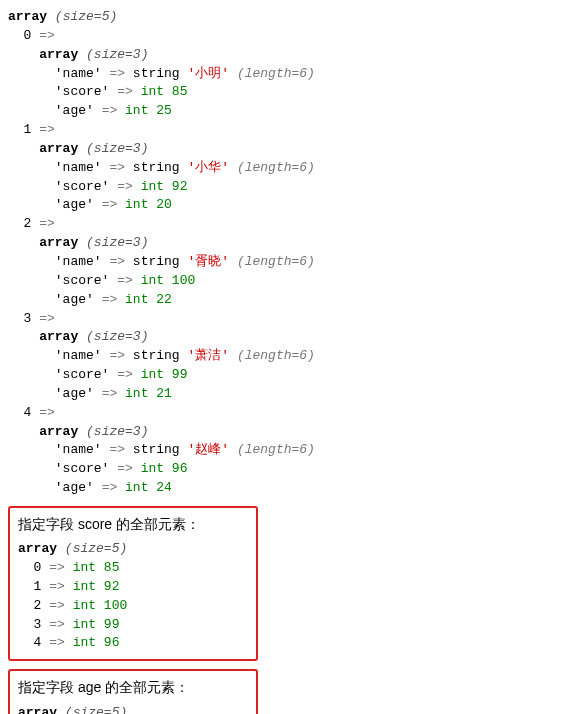 The height and width of the screenshot is (714, 564). I want to click on score-dump: array (size=5) 0 => int 85 1 => int 92 2…, so click(133, 596).